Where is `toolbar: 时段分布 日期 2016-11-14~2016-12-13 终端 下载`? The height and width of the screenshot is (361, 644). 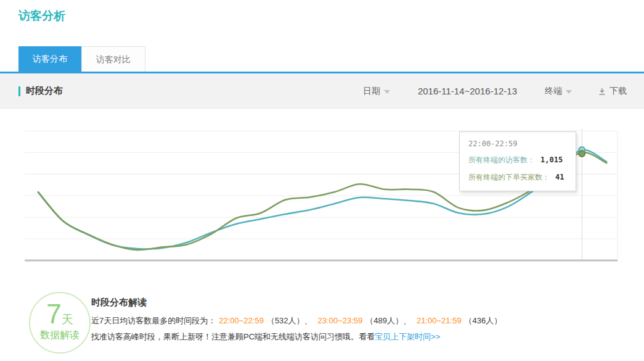
toolbar: 时段分布 日期 2016-11-14~2016-12-13 终端 下载 is located at coordinates (322, 91).